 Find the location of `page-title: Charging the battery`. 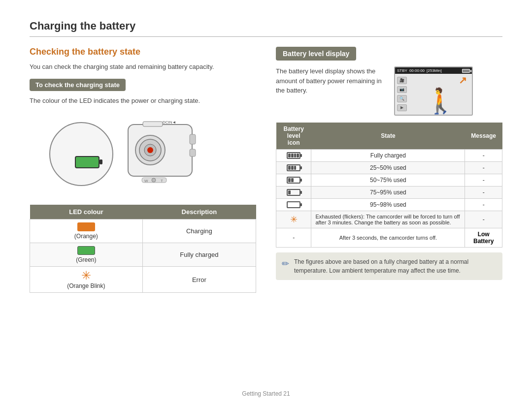

page-title: Charging the battery is located at coordinates (266, 29).